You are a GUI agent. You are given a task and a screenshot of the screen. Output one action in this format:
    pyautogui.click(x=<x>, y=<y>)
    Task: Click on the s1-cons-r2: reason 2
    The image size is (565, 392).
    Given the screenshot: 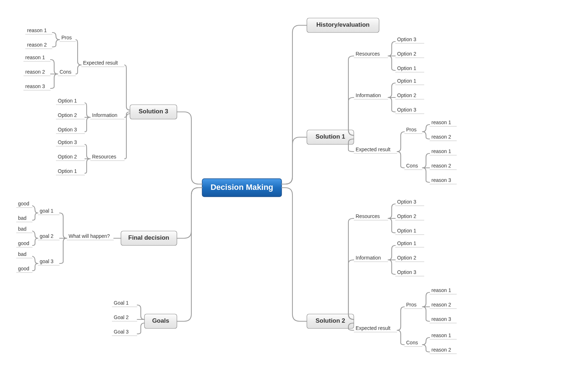 What is the action you would take?
    pyautogui.click(x=443, y=166)
    